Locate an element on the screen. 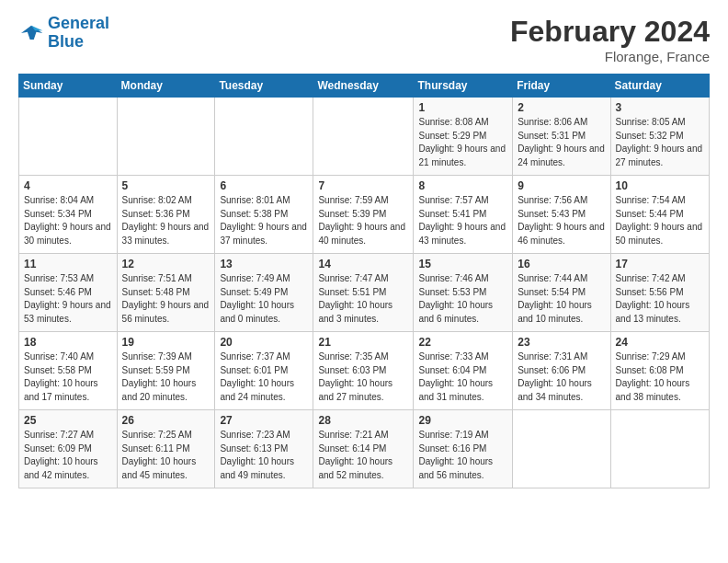 This screenshot has width=728, height=563. day-info: Sunrise: 8:01 AMSunset: 5:38 PMDaylight:… is located at coordinates (264, 221).